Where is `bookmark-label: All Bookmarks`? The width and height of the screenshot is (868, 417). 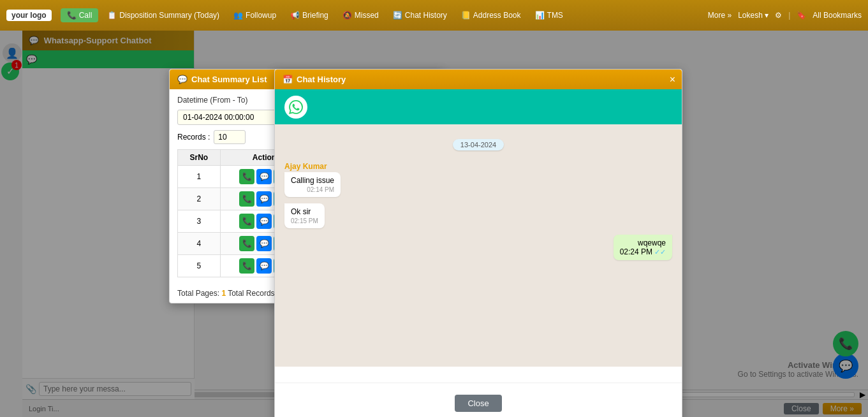
bookmark-label: All Bookmarks is located at coordinates (837, 15).